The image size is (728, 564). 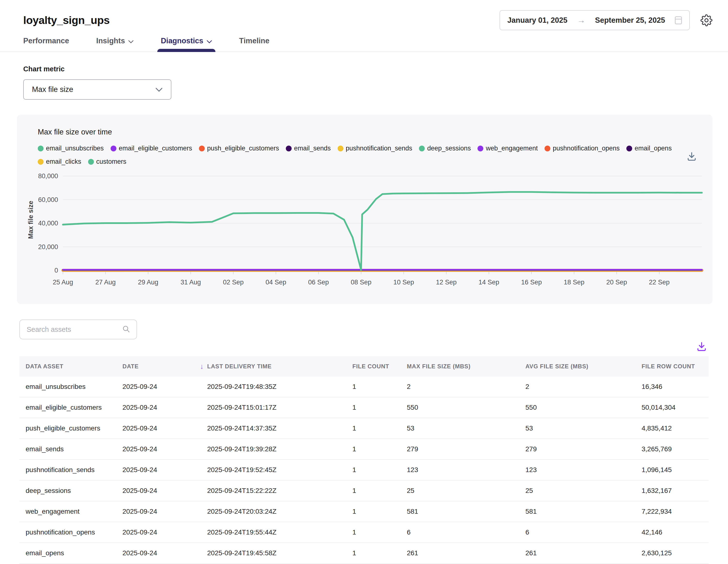 I want to click on tab-diagnostics: Diagnostics, so click(x=186, y=44).